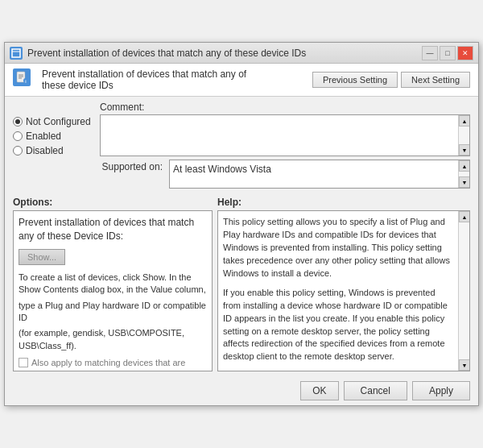  Describe the element at coordinates (167, 53) in the screenshot. I see `window-title: Prevent installation of devices that mat…` at that location.